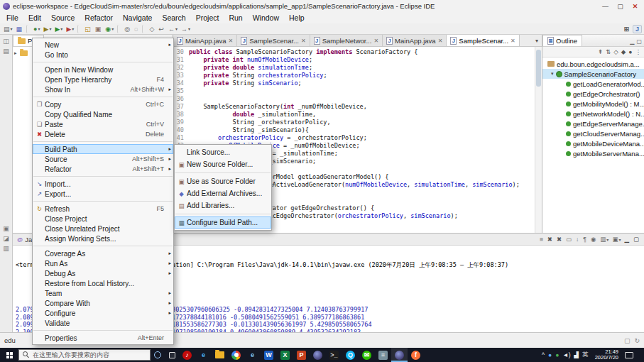 This screenshot has width=644, height=362. What do you see at coordinates (594, 114) in the screenshot?
I see `outline-item: getNetworkModel() : N...` at bounding box center [594, 114].